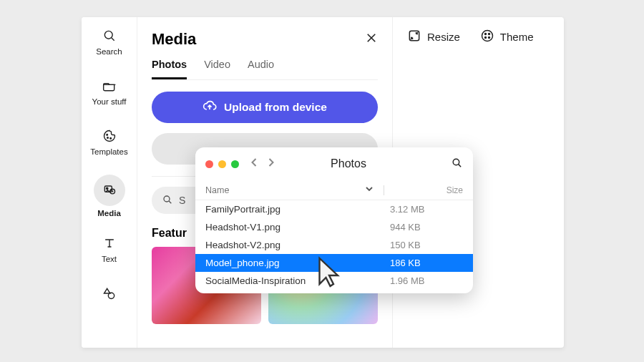 This screenshot has height=362, width=644. I want to click on sidebar-item-search: Search, so click(109, 42).